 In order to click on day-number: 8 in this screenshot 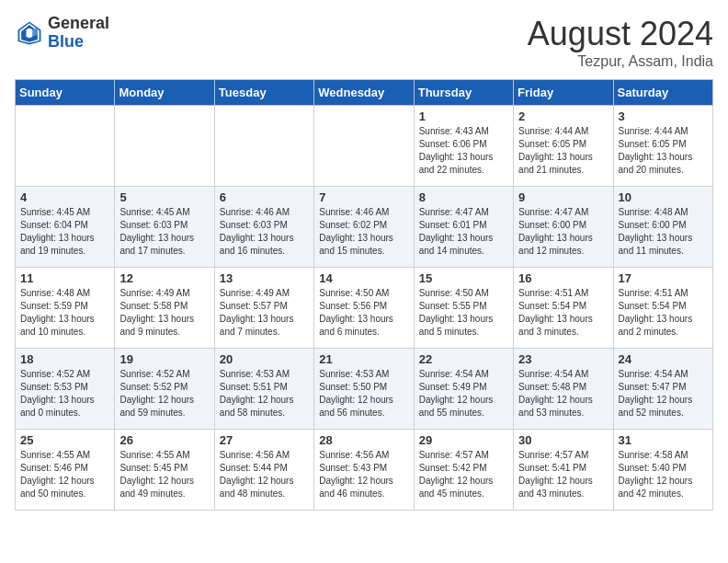, I will do `click(463, 197)`.